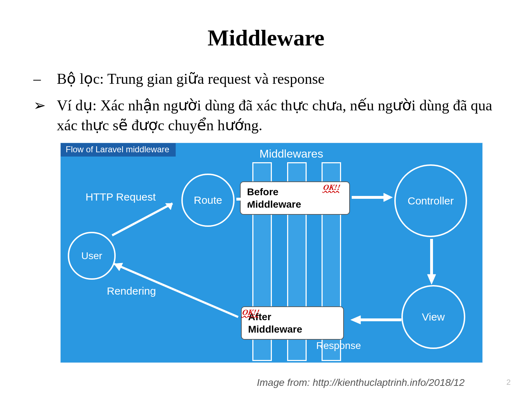 The height and width of the screenshot is (399, 532). What do you see at coordinates (266, 116) in the screenshot?
I see `bullet-item: ➢ Ví dụ: Xác nhận người dùng đã xác thực…` at bounding box center [266, 116].